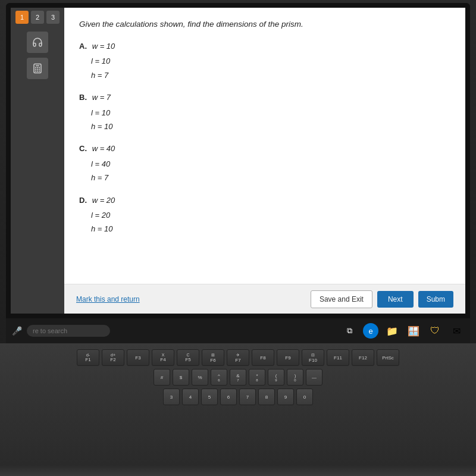 This screenshot has height=476, width=476. I want to click on key-rparen: )0, so click(295, 377).